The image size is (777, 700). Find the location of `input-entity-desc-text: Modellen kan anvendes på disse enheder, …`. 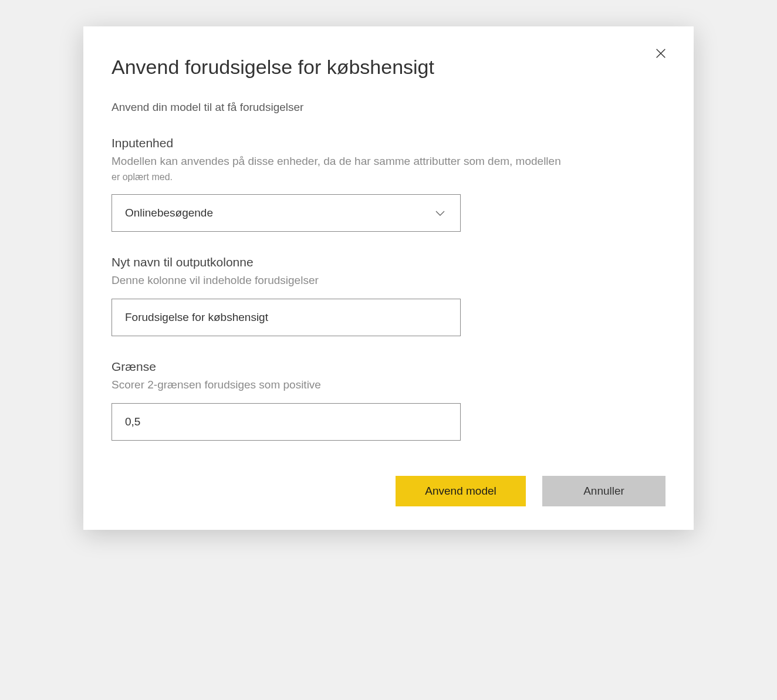

input-entity-desc-text: Modellen kan anvendes på disse enheder, … is located at coordinates (336, 161).